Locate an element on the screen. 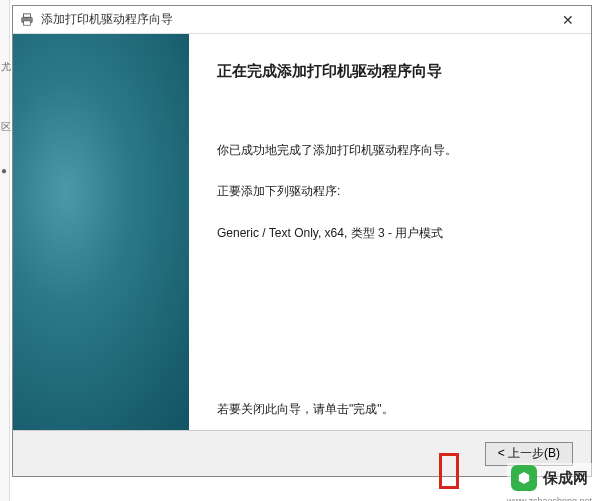  driver-line: Generic / Text Only, x64, 类型 3 - 用户模式 is located at coordinates (390, 234).